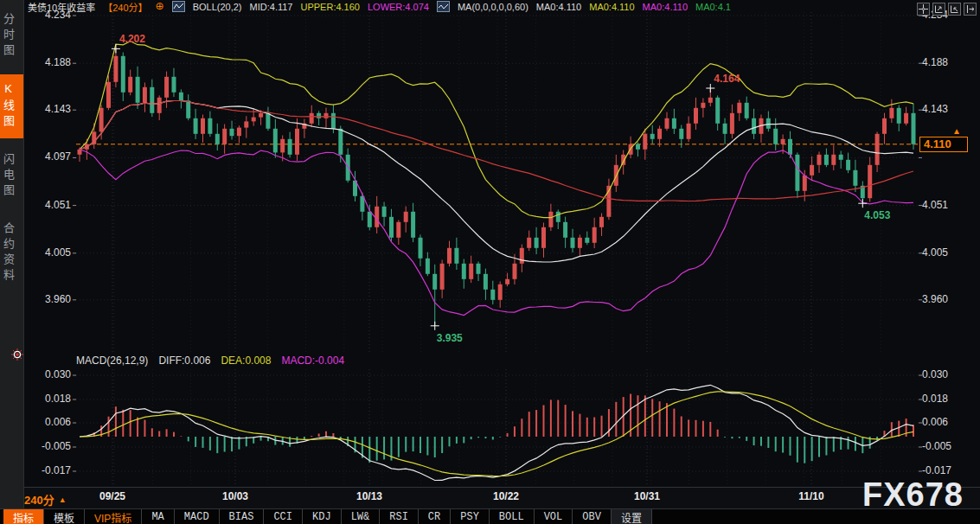 The image size is (980, 524). I want to click on ma-value-2: MA0:4.110, so click(612, 7).